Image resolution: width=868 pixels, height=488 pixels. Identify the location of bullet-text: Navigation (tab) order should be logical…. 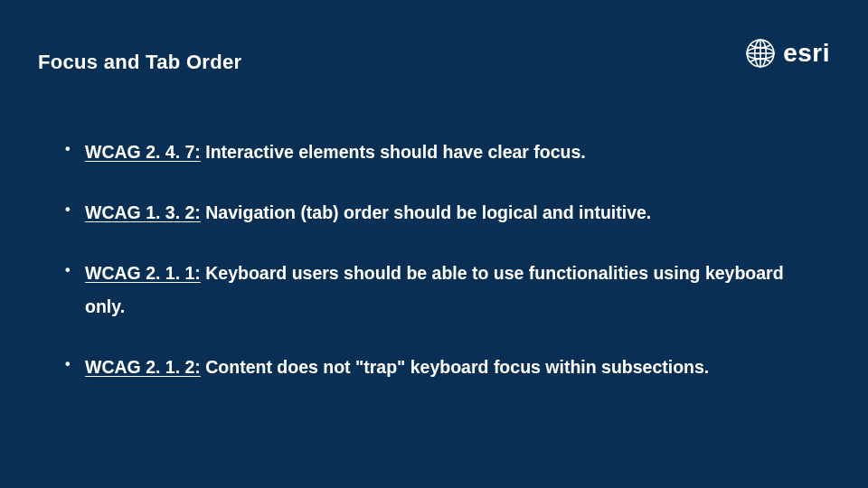
(426, 212).